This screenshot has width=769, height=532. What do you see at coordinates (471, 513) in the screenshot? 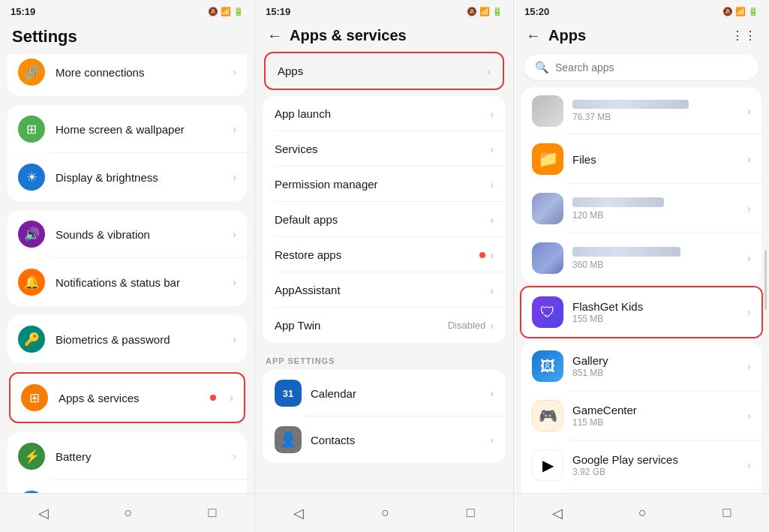
I see `recents-nav-2: □` at bounding box center [471, 513].